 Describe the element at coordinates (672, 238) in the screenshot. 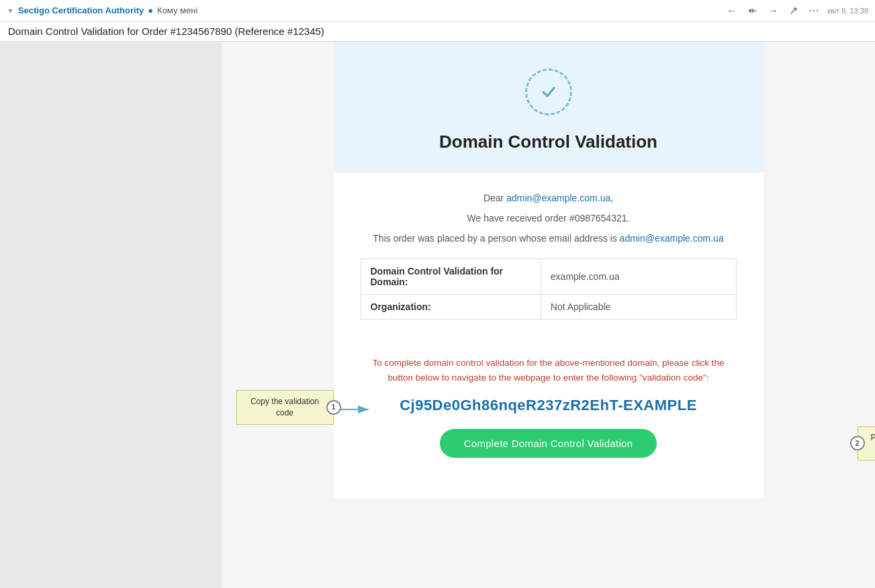

I see `placed-email: admin@example.com.ua` at that location.